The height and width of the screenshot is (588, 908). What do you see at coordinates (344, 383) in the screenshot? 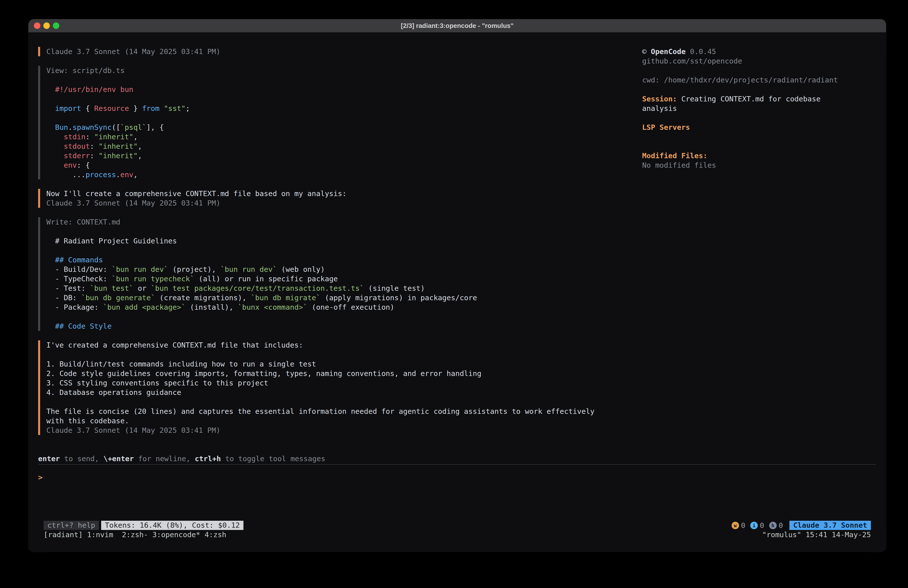
I see `terminal-line: 3. CSS styling conventions specific to t…` at bounding box center [344, 383].